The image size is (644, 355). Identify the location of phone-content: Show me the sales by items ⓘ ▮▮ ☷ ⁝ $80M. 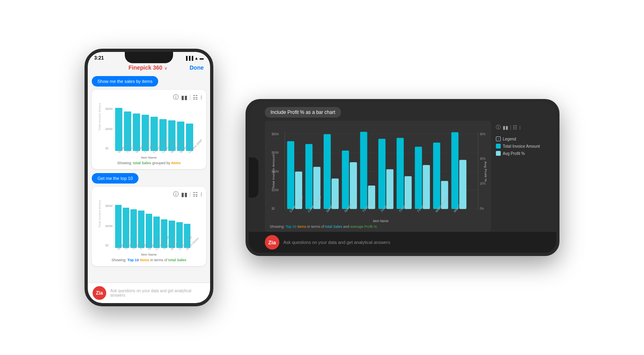
(149, 178).